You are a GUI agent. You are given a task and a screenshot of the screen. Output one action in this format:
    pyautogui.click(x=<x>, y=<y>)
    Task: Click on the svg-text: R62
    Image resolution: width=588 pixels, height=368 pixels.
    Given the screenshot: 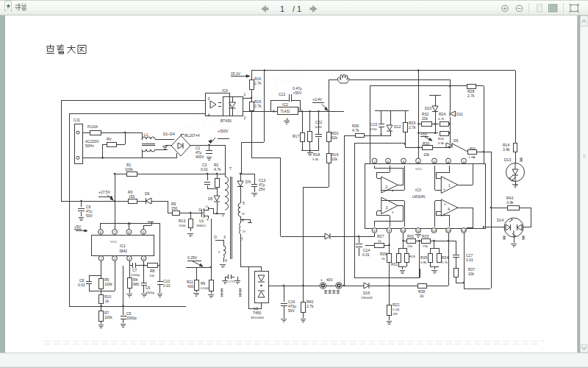 What is the action you would take?
    pyautogui.click(x=473, y=149)
    